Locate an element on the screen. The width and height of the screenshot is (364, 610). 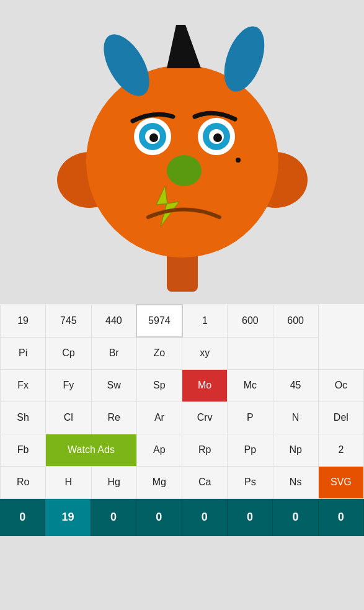
cell-ns: Ns is located at coordinates (295, 482).